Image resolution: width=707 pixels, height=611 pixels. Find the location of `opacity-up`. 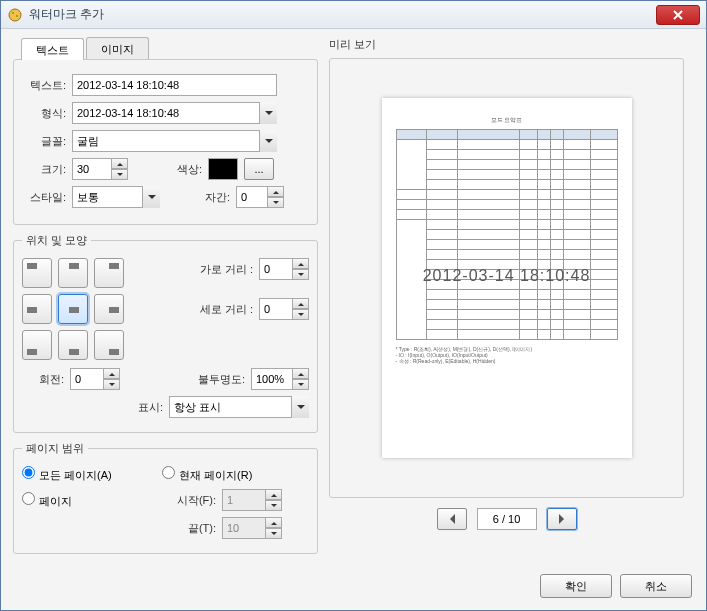

opacity-up is located at coordinates (301, 374).